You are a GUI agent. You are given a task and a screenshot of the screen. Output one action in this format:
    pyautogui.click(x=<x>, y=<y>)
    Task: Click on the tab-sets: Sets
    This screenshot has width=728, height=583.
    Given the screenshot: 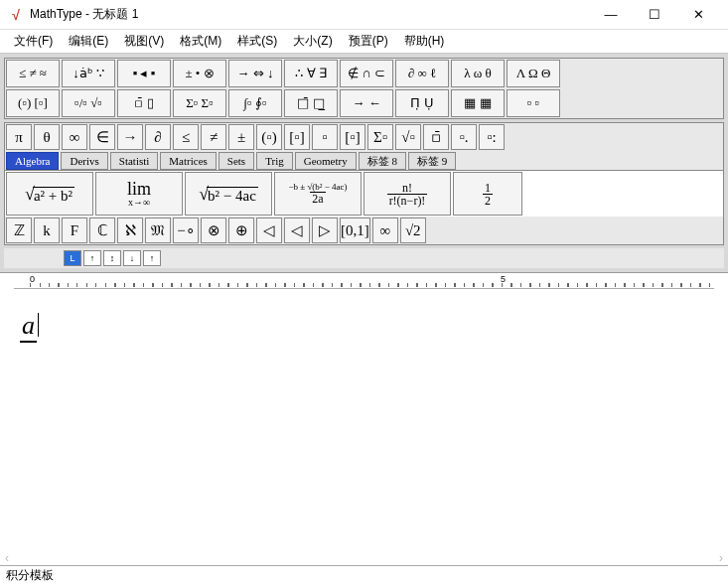 What is the action you would take?
    pyautogui.click(x=236, y=161)
    